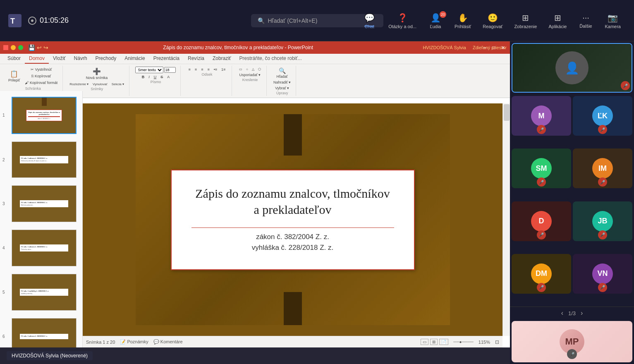 This screenshot has height=364, width=634. I want to click on tab-review: Revízia, so click(196, 59).